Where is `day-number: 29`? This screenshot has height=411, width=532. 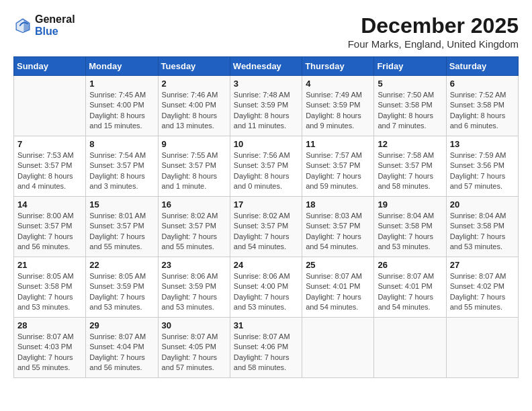 day-number: 29 is located at coordinates (122, 325).